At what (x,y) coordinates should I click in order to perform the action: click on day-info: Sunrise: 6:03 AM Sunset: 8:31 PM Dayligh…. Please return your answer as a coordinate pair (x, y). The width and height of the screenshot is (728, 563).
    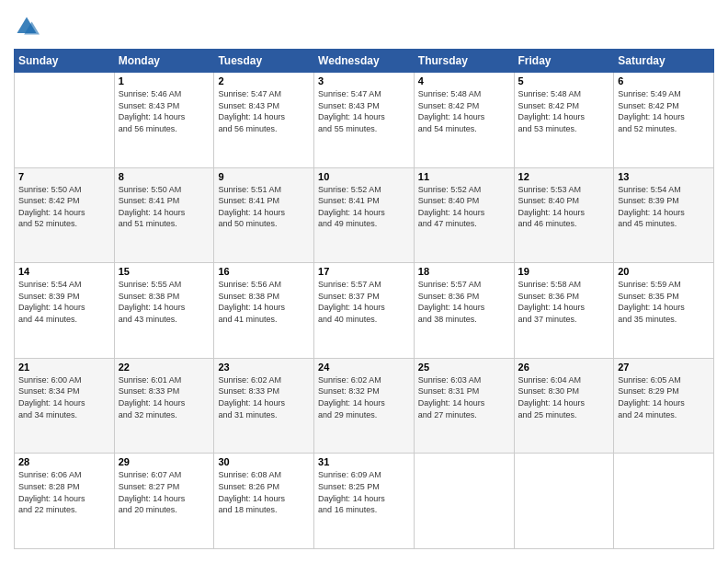
    Looking at the image, I should click on (464, 397).